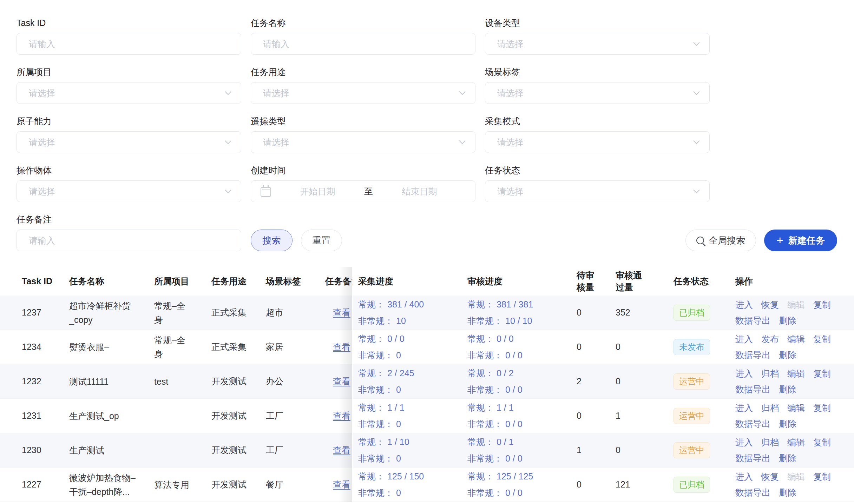 The width and height of the screenshot is (854, 504). What do you see at coordinates (419, 192) in the screenshot?
I see `create_time-end-placeholder: 结束日期` at bounding box center [419, 192].